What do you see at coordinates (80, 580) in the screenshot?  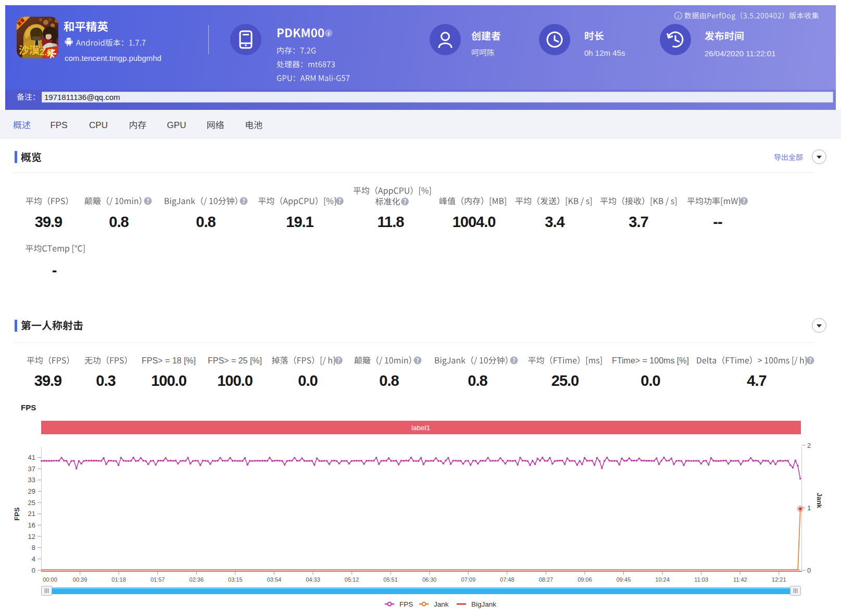 I see `svg-text: 00:39` at bounding box center [80, 580].